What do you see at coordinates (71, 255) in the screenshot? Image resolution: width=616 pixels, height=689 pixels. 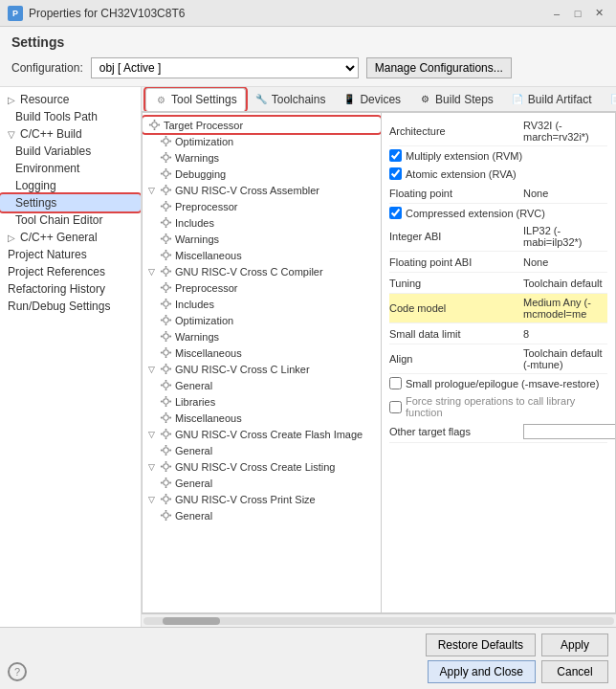 I see `sidebar-item-project-natures: Project Natures` at bounding box center [71, 255].